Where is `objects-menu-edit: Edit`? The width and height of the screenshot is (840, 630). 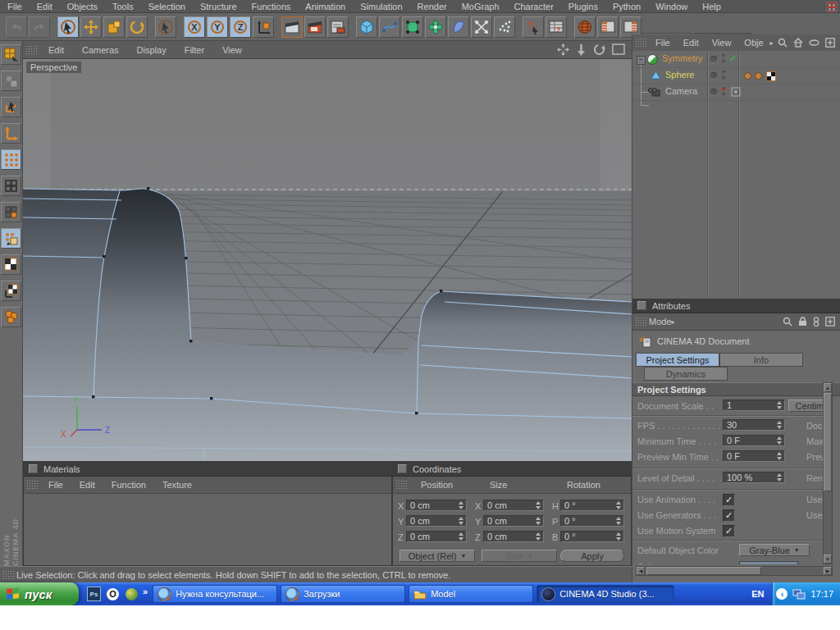
objects-menu-edit: Edit is located at coordinates (691, 43).